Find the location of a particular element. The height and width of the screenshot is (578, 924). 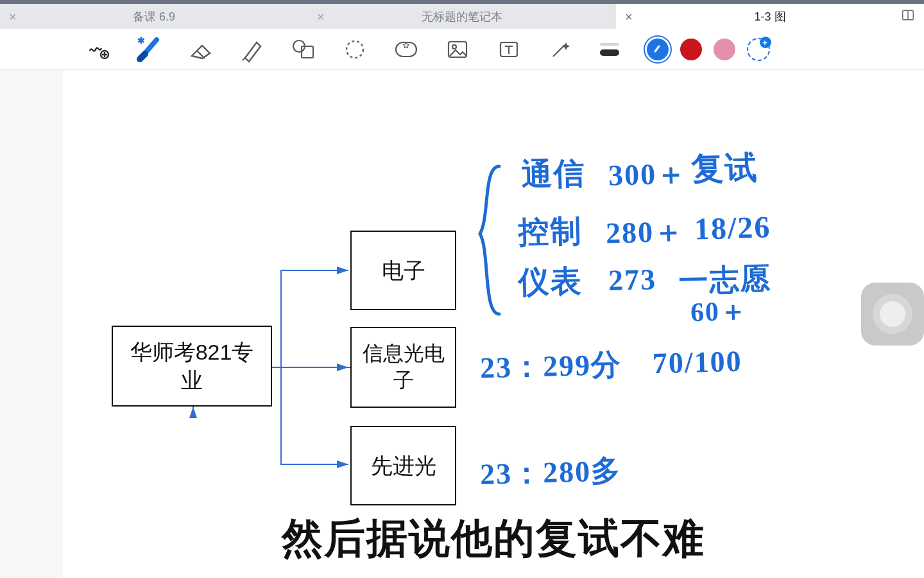

image-icon is located at coordinates (458, 49).